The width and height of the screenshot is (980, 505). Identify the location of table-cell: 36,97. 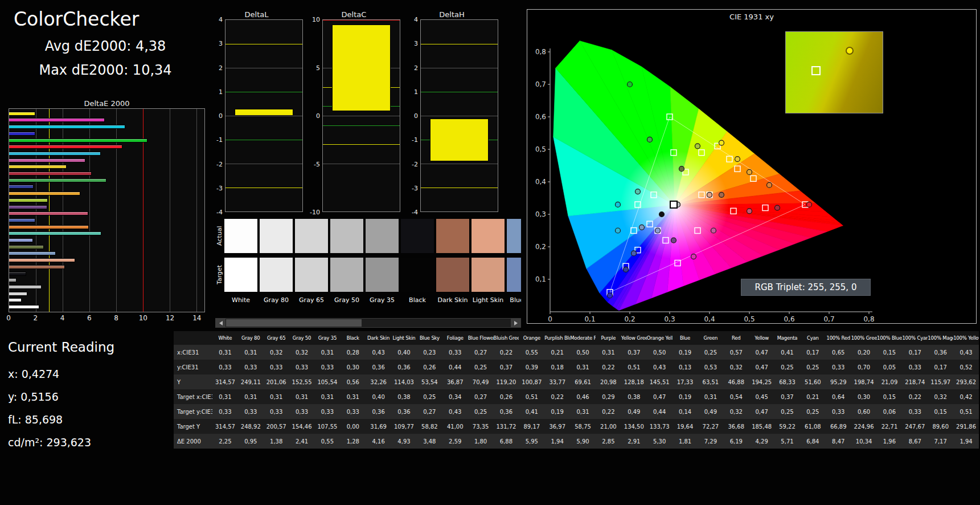
(557, 426).